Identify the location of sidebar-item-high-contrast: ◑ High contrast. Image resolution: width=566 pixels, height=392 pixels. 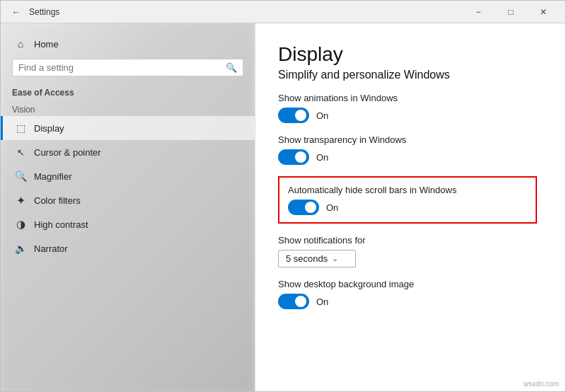
(127, 224).